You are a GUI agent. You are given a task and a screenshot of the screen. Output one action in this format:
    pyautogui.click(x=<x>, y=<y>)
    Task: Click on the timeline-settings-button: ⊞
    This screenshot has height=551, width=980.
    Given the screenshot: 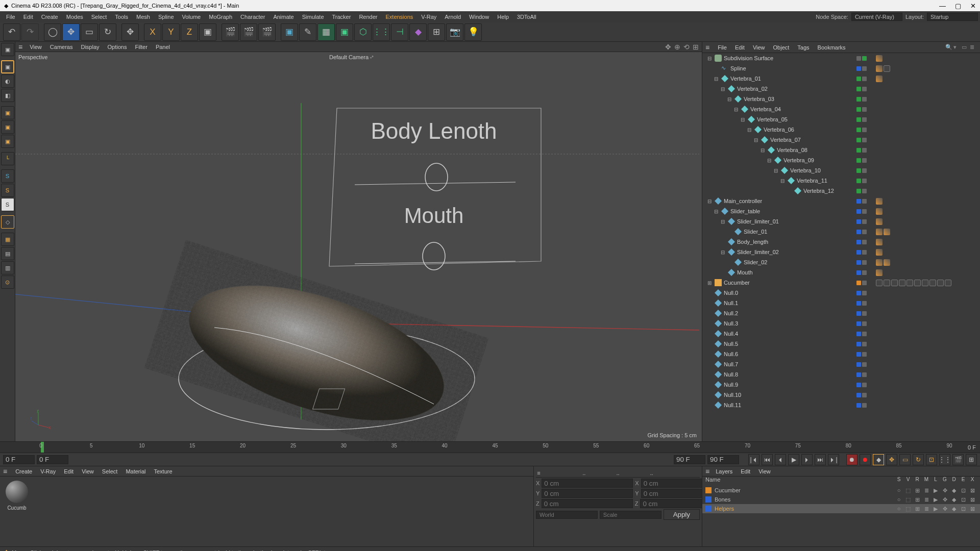 What is the action you would take?
    pyautogui.click(x=971, y=460)
    